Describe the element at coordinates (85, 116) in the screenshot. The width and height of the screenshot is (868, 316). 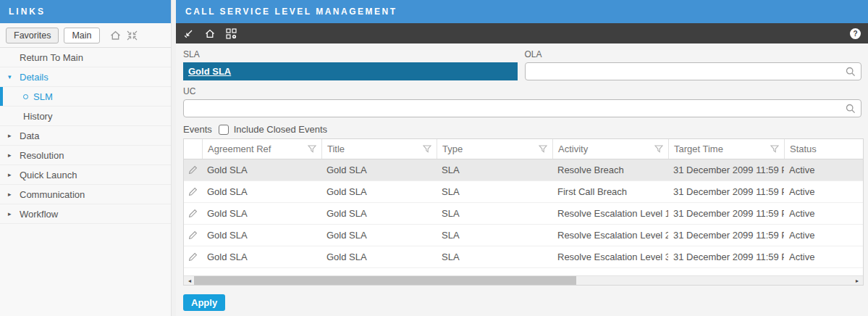
I see `sidebar-item-history: History` at that location.